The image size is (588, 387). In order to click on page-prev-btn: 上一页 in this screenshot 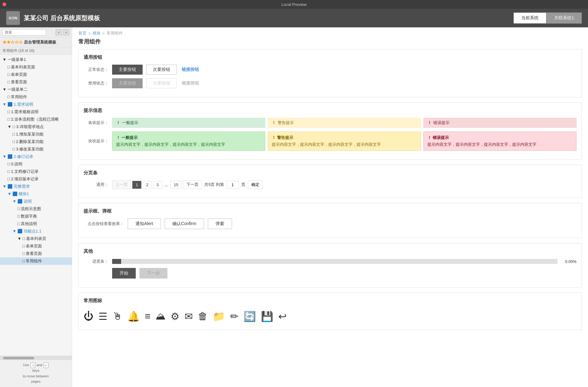, I will do `click(122, 185)`.